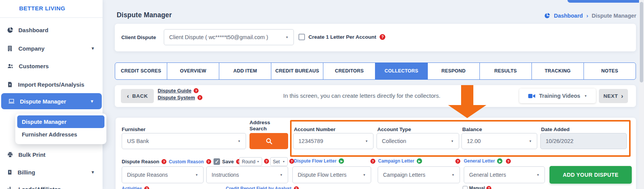  Describe the element at coordinates (322, 175) in the screenshot. I see `dispute-flow-letters-value: Dispute Flow Letters` at that location.